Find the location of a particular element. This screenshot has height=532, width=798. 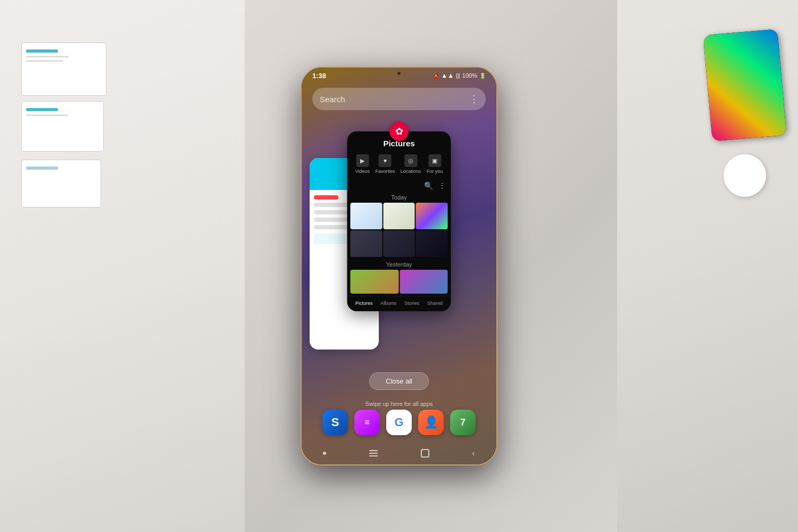

tab-shared: Shared is located at coordinates (435, 303).